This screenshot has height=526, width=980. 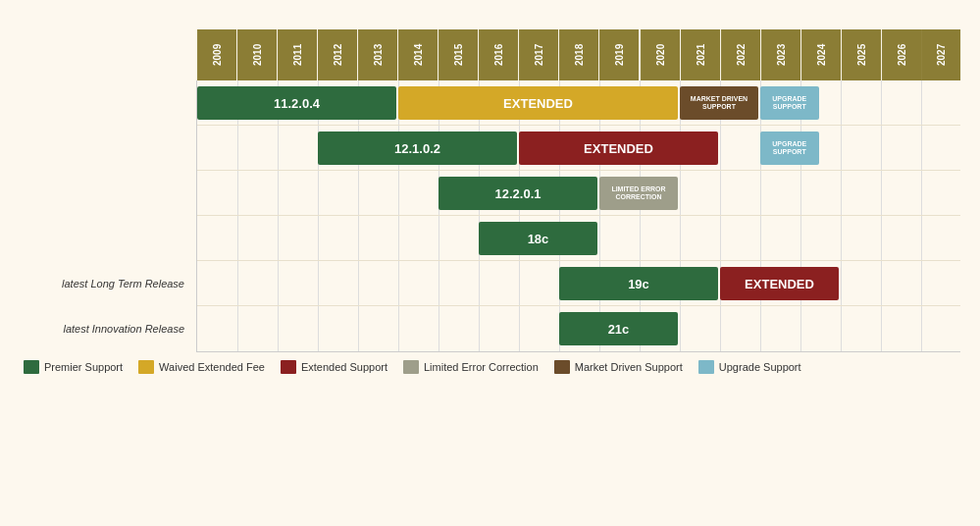 I want to click on legend-item: Limited Error Correction, so click(x=471, y=367).